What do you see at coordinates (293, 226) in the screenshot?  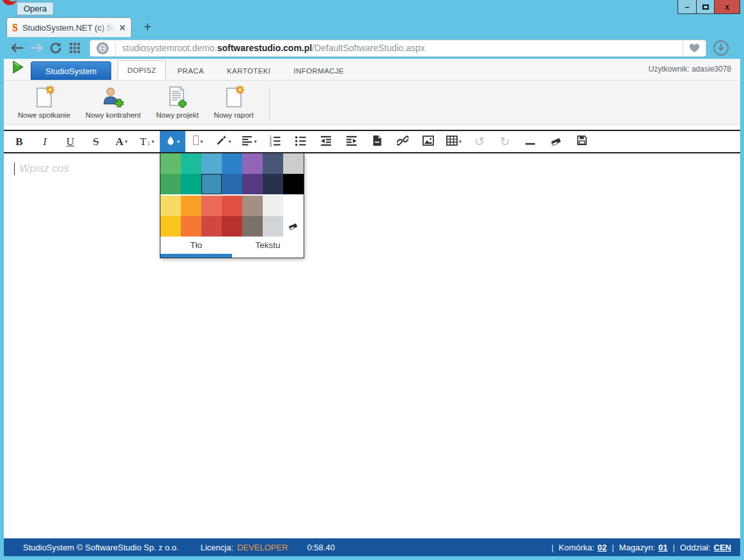 I see `remove-color-swatch` at bounding box center [293, 226].